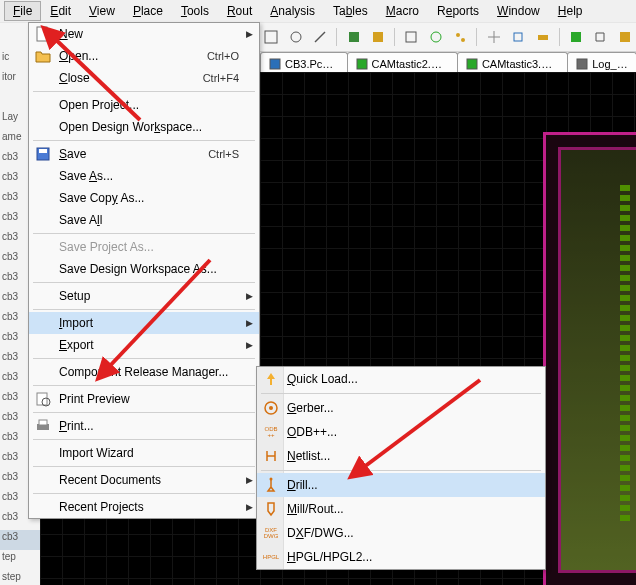  Describe the element at coordinates (570, 11) in the screenshot. I see `menubar-item-help: Help` at that location.